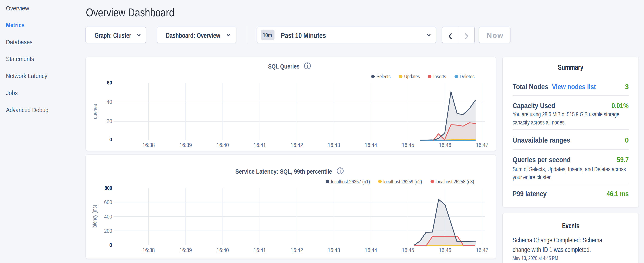 This screenshot has height=263, width=644. Describe the element at coordinates (412, 77) in the screenshot. I see `svg-text: Updates` at that location.